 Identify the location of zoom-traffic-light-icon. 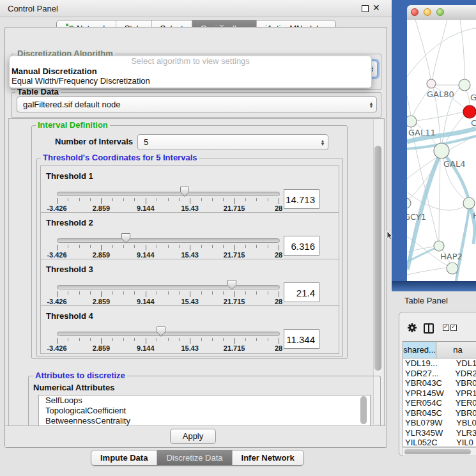
(440, 12).